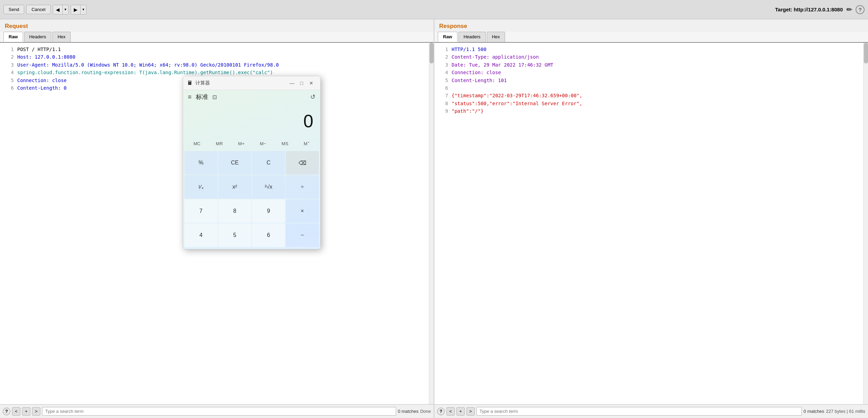  Describe the element at coordinates (65, 10) in the screenshot. I see `nav-back-dropdown: ▾` at that location.